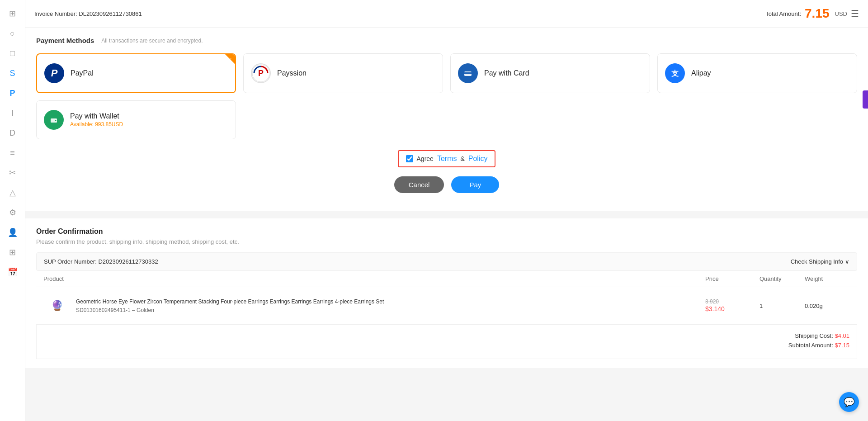 The height and width of the screenshot is (421, 868). I want to click on sidebar-icon-box: D, so click(13, 133).